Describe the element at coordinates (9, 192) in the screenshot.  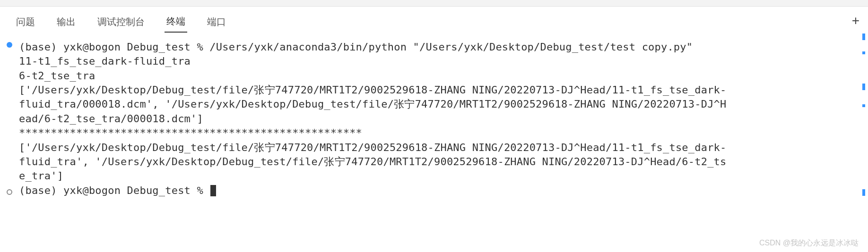
I see `prompt-marker-icon` at that location.